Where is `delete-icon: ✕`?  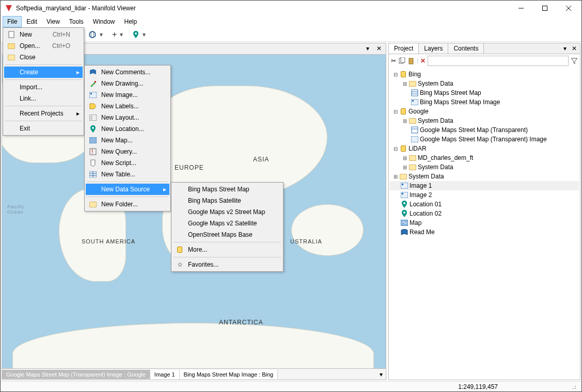 delete-icon: ✕ is located at coordinates (423, 61).